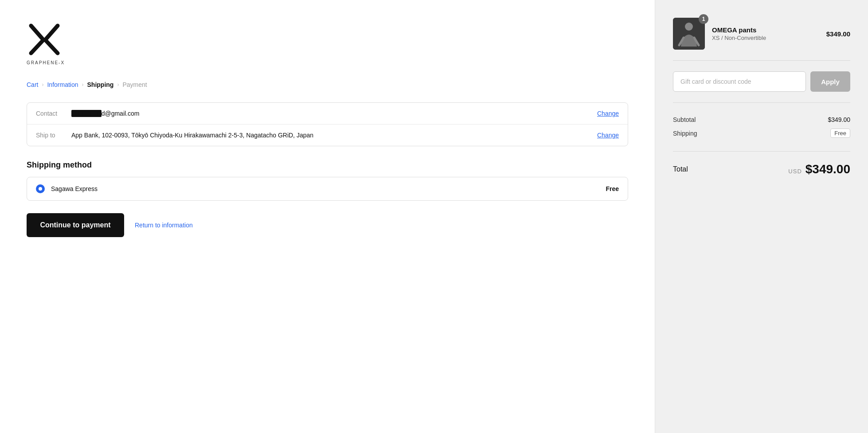 The image size is (868, 433). Describe the element at coordinates (685, 133) in the screenshot. I see `shipping-total-label: Shipping` at that location.